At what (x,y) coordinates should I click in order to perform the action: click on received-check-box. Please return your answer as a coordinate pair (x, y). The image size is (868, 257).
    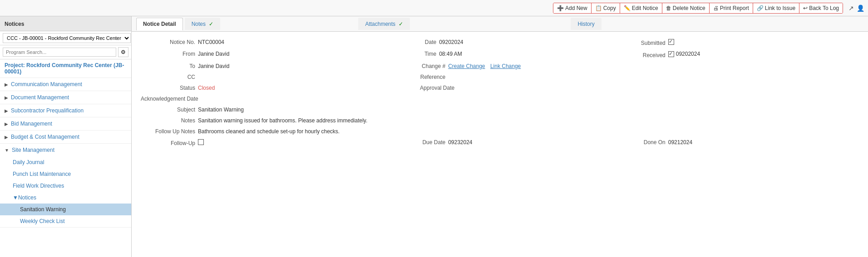
    Looking at the image, I should click on (671, 54).